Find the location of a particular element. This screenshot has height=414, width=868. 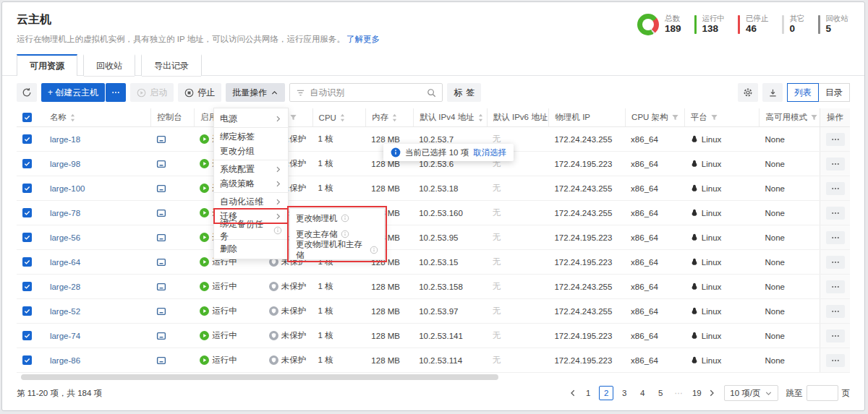

page-button-5: 5 is located at coordinates (660, 393).